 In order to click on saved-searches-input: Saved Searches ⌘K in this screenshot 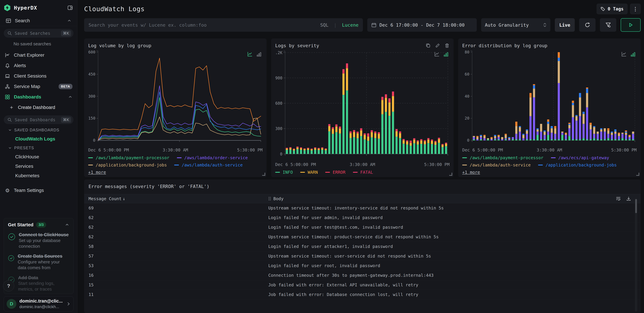, I will do `click(38, 33)`.